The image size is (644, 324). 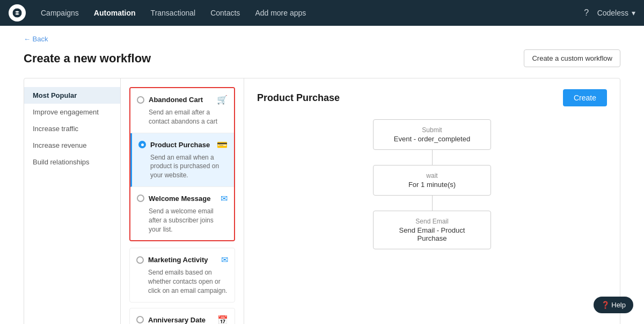 I want to click on nav-item-campaigns: Campaigns, so click(x=60, y=13).